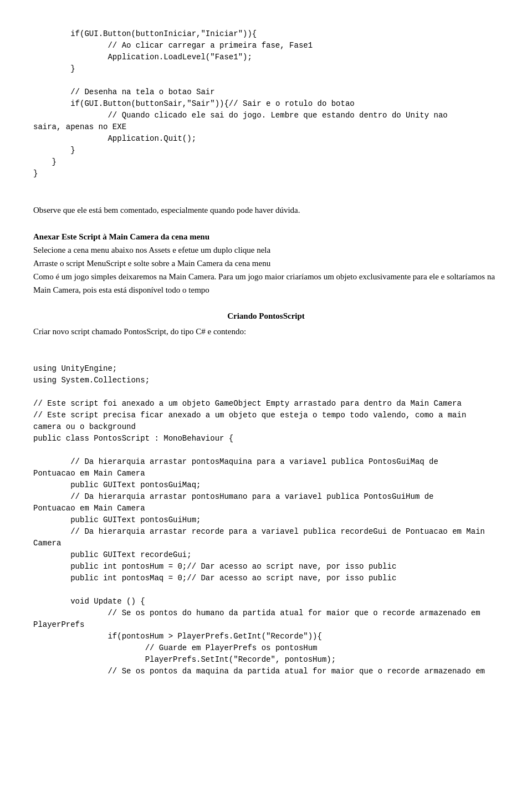 The image size is (532, 807). What do you see at coordinates (121, 237) in the screenshot?
I see `anexar-bold-heading: Anexar Este Script à Main Camera da cena…` at bounding box center [121, 237].